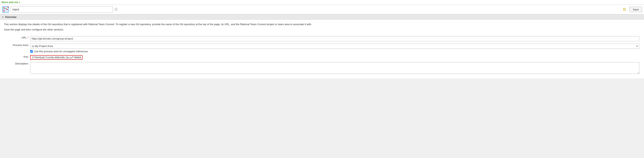 The width and height of the screenshot is (644, 158). Describe the element at coordinates (116, 10) in the screenshot. I see `help-icon: ?` at that location.